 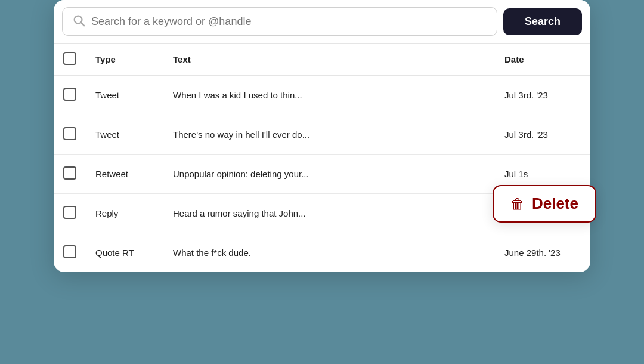 I want to click on row-date-4: June 29th. '23, so click(x=543, y=253).